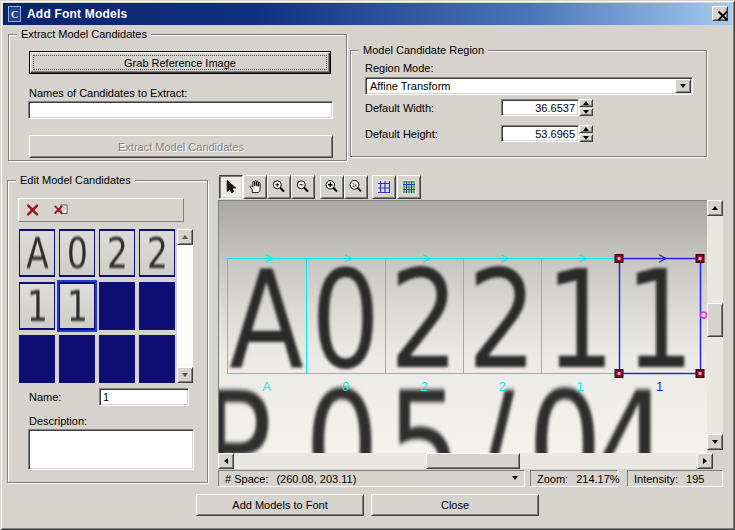 This screenshot has height=530, width=735. What do you see at coordinates (473, 461) in the screenshot?
I see `hscroll-thumb` at bounding box center [473, 461].